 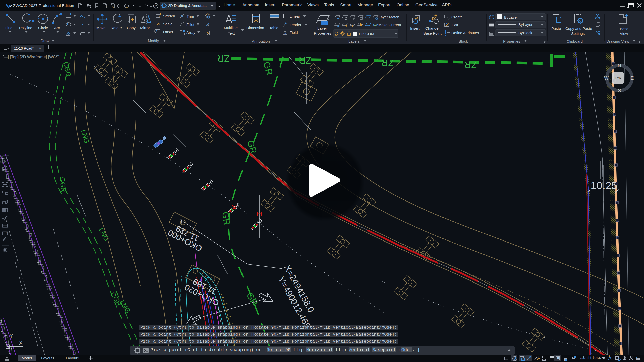 I want to click on svg-text: E, so click(x=632, y=78).